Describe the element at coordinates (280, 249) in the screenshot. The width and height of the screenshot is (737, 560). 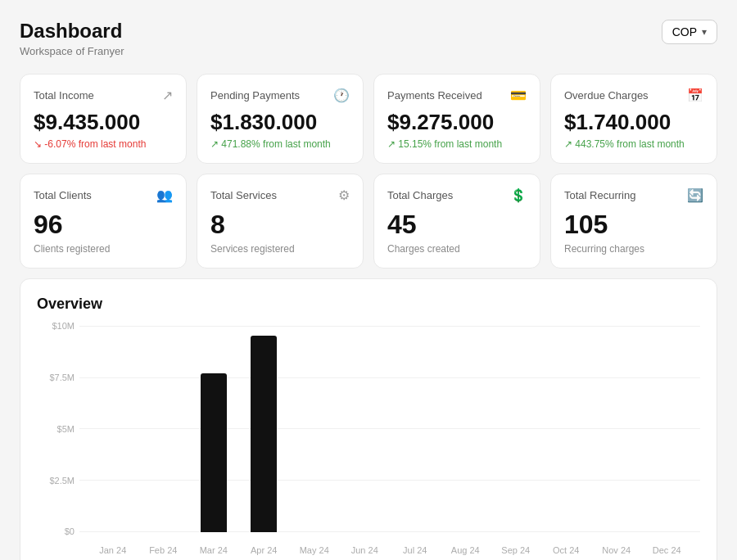
I see `card-sub: Services registered` at that location.